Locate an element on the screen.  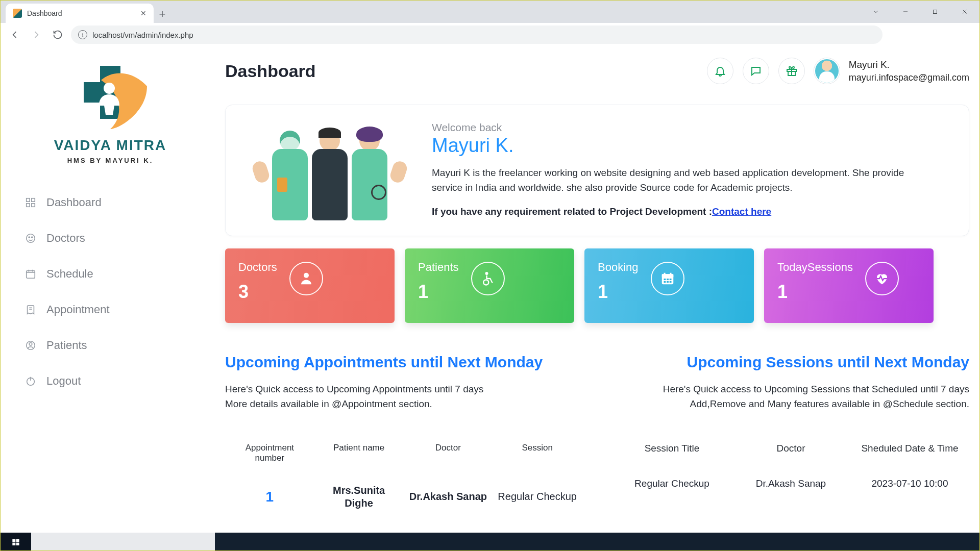
topbar-right: Mayuri K. mayuri.infospace@gmail.com is located at coordinates (838, 71).